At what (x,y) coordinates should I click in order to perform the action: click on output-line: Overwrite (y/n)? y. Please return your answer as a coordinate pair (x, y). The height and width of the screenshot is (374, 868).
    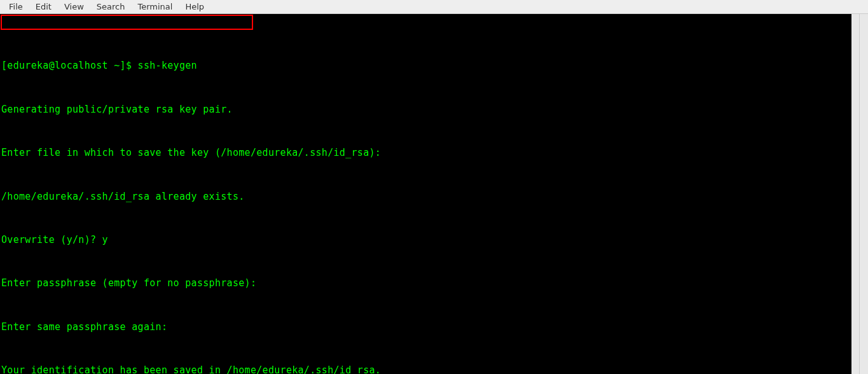
    Looking at the image, I should click on (426, 240).